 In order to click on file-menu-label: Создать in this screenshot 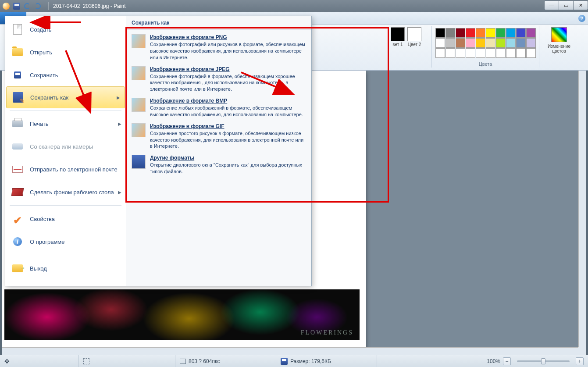, I will do `click(40, 30)`.